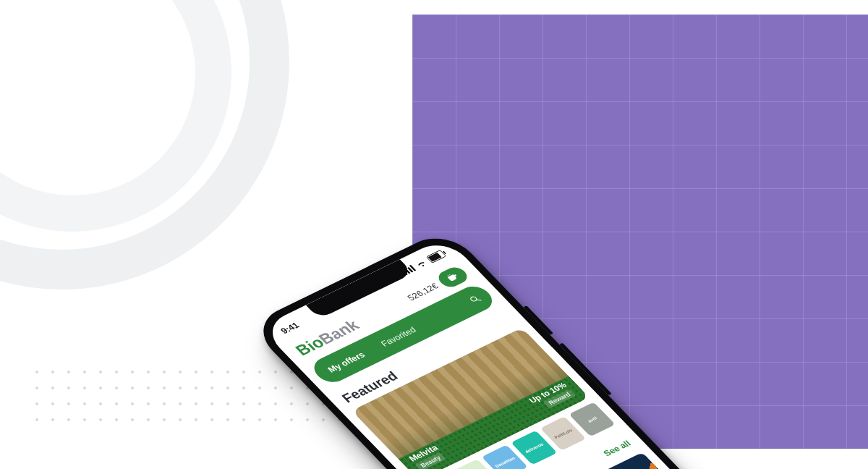  What do you see at coordinates (475, 299) in the screenshot?
I see `search-icon` at bounding box center [475, 299].